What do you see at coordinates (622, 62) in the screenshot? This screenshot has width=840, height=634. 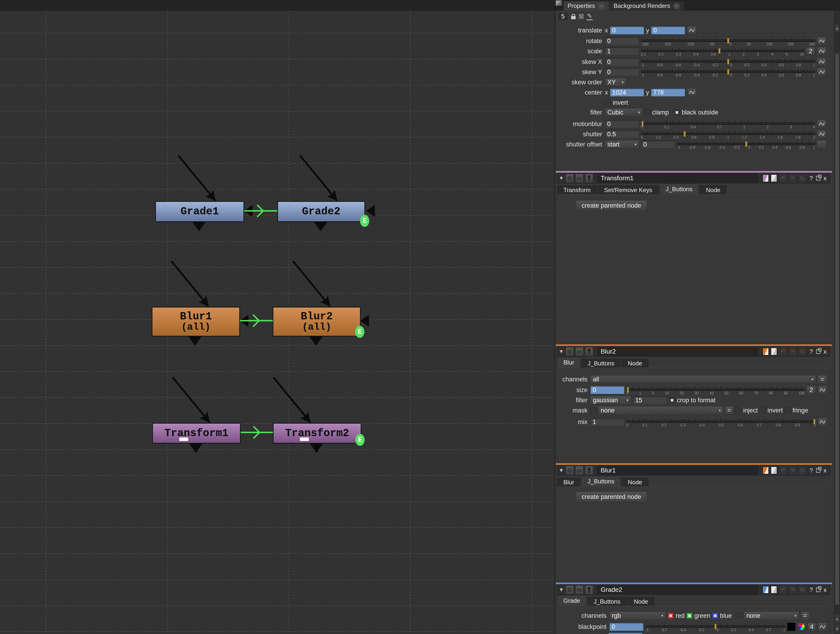 I see `skew-x-field: 0` at bounding box center [622, 62].